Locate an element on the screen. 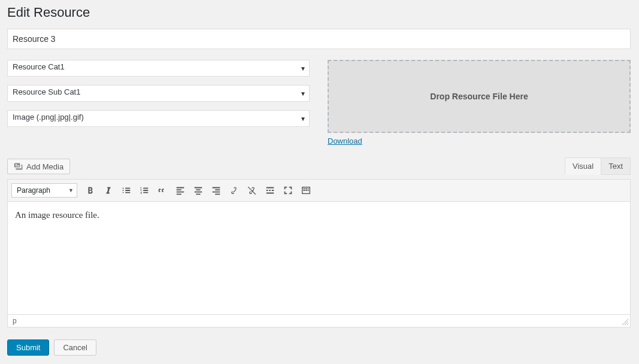  editor-status-bar: p is located at coordinates (319, 321).